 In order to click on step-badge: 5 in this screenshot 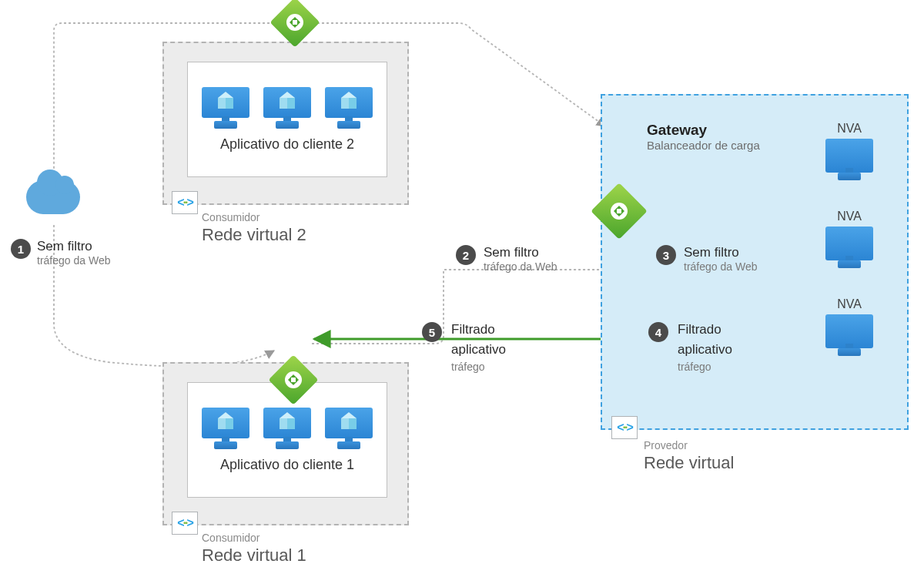, I will do `click(432, 332)`.